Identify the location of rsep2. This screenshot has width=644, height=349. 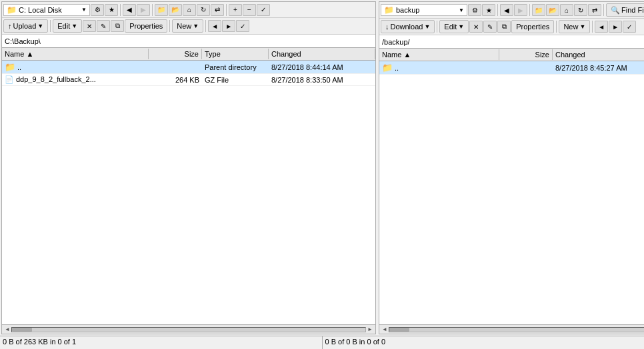
(529, 10).